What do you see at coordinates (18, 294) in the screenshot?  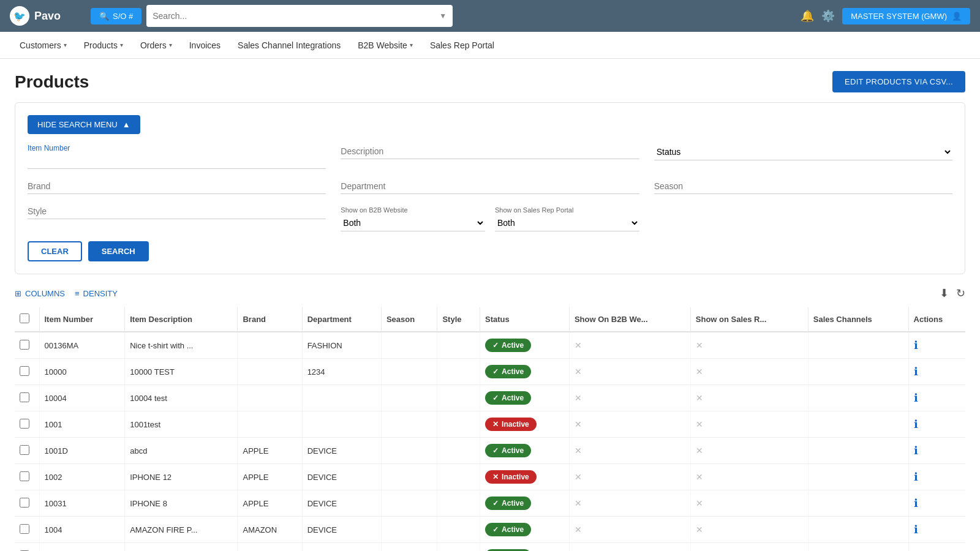 I see `columns-icon: ⊞` at bounding box center [18, 294].